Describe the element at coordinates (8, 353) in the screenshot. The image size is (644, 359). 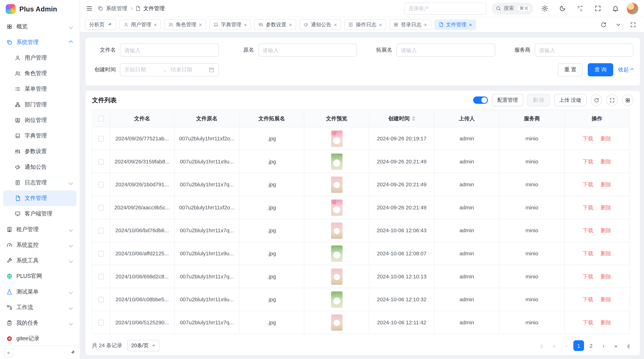
I see `collapse-sidebar-button: «` at that location.